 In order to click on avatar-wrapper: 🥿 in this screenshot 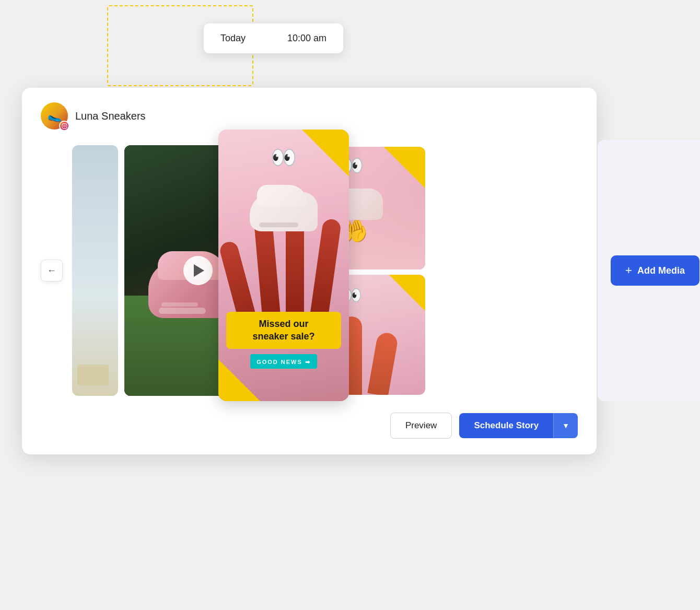, I will do `click(54, 116)`.